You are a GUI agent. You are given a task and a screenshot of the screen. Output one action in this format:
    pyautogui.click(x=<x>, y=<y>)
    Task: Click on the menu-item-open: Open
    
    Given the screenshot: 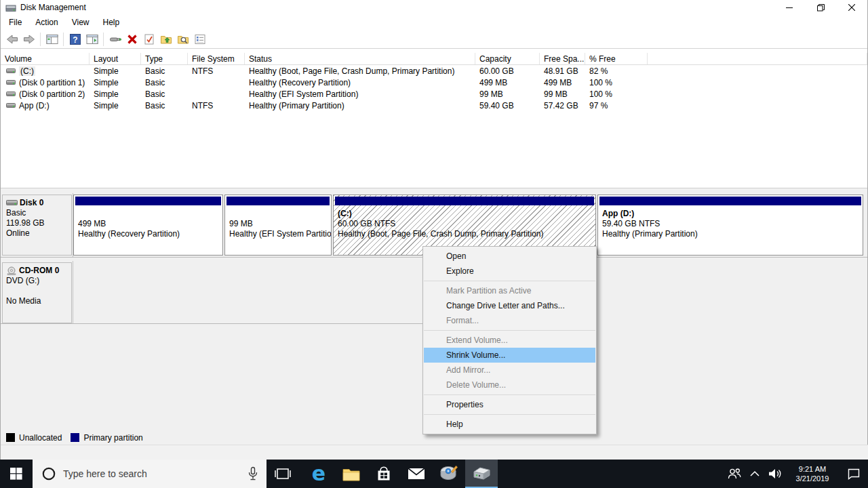 What is the action you would take?
    pyautogui.click(x=510, y=256)
    